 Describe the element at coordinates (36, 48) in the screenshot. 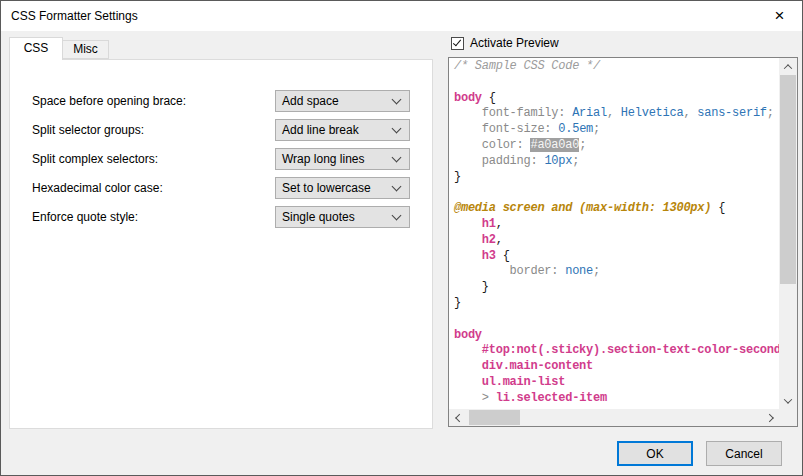

I see `tab-css: CSS` at that location.